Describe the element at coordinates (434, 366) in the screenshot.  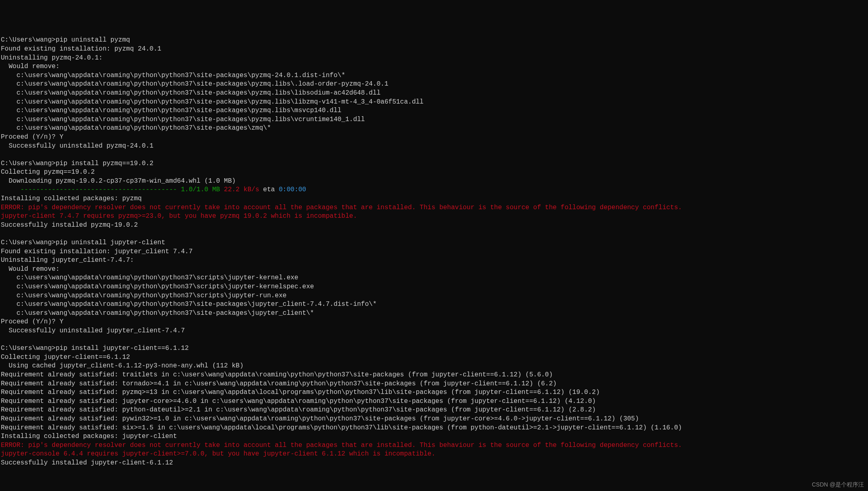
I see `terminal-line: Using cached jupyter_client-6.1.12-py3-n…` at that location.